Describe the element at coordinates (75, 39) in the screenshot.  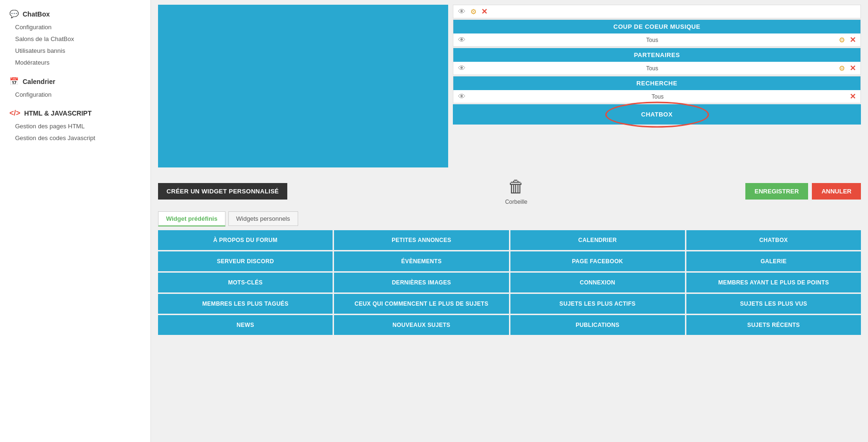
I see `sidebar-item-chatbox-salons: Salons de la ChatBox` at that location.